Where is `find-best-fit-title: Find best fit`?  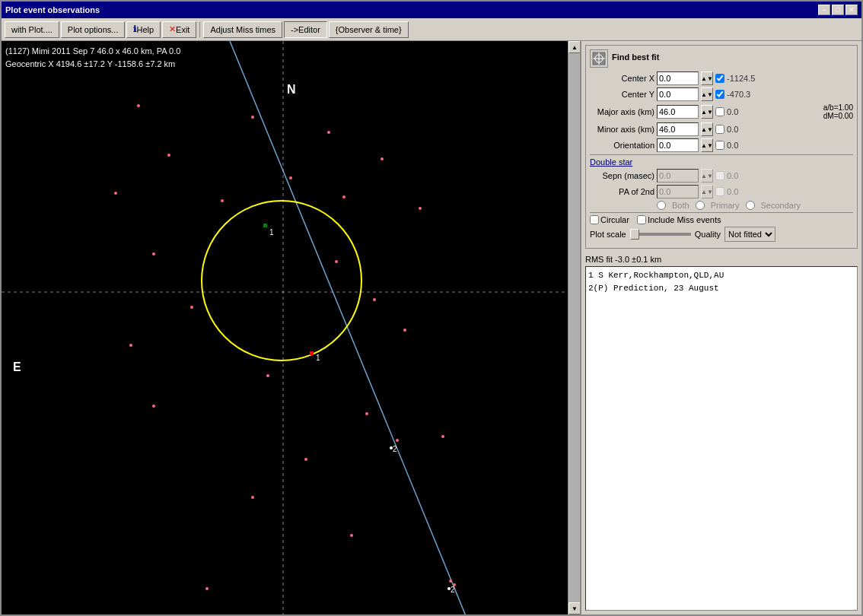
find-best-fit-title: Find best fit is located at coordinates (635, 57).